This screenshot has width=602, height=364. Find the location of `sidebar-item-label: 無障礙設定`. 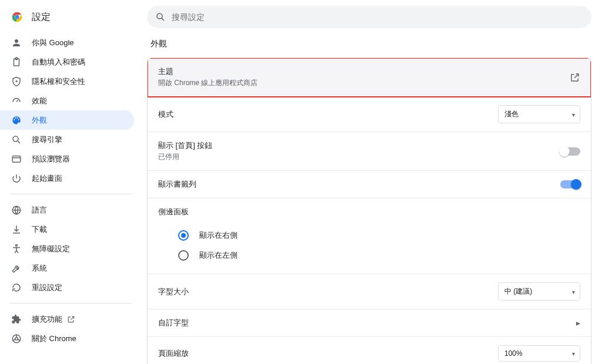

sidebar-item-label: 無障礙設定 is located at coordinates (51, 249).